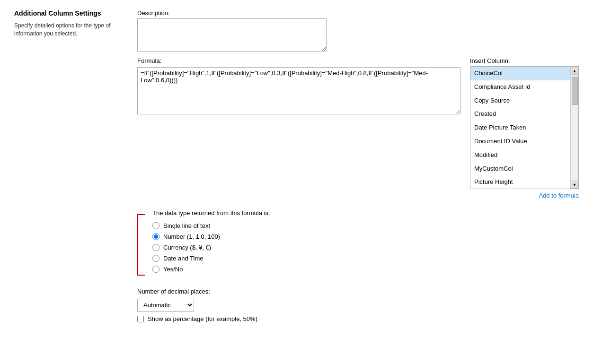 The height and width of the screenshot is (364, 593). I want to click on show-percentage-label: Show as percentage (for example, 50%), so click(203, 319).